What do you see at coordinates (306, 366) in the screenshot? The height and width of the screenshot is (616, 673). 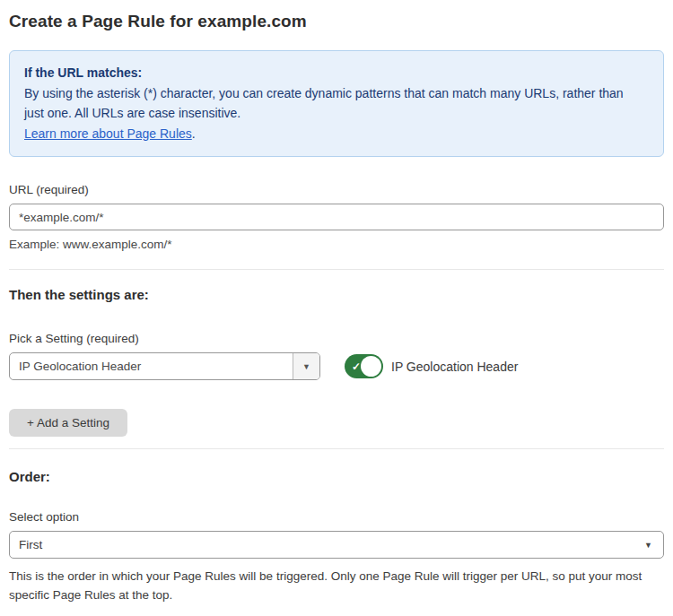 I see `setting-select-arrow-button: ▼` at bounding box center [306, 366].